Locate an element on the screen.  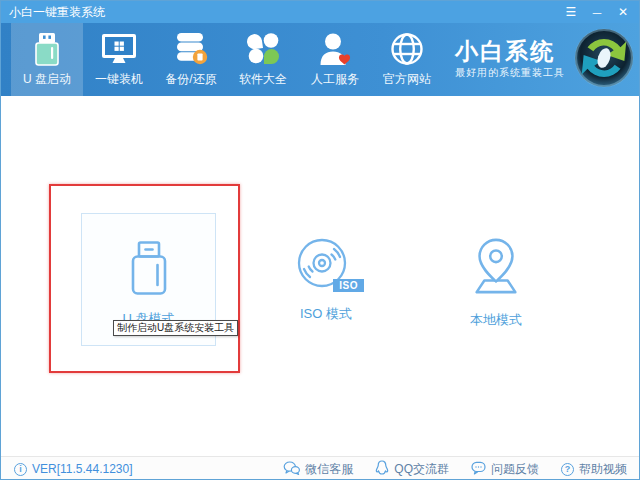
database-stack-icon is located at coordinates (192, 49).